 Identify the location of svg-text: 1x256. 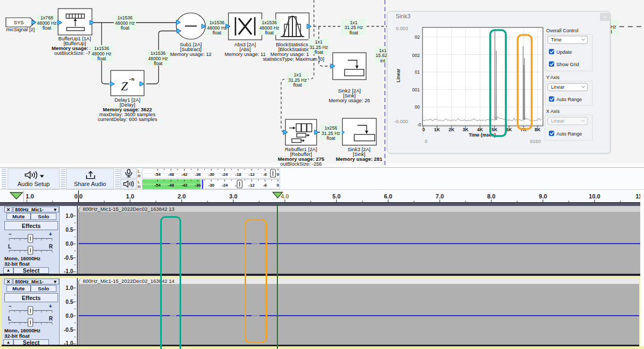
(331, 128).